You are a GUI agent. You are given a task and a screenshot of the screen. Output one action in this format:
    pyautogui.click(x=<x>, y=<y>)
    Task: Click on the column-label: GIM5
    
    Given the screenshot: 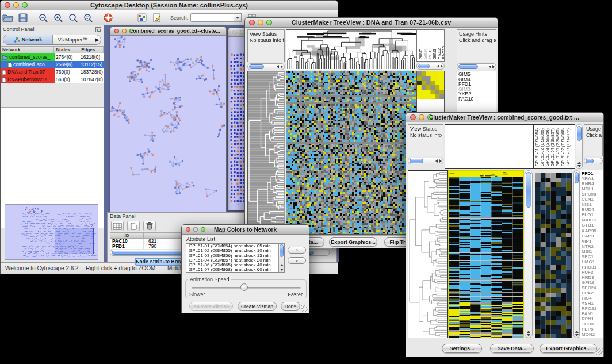 What is the action you would take?
    pyautogui.click(x=420, y=45)
    